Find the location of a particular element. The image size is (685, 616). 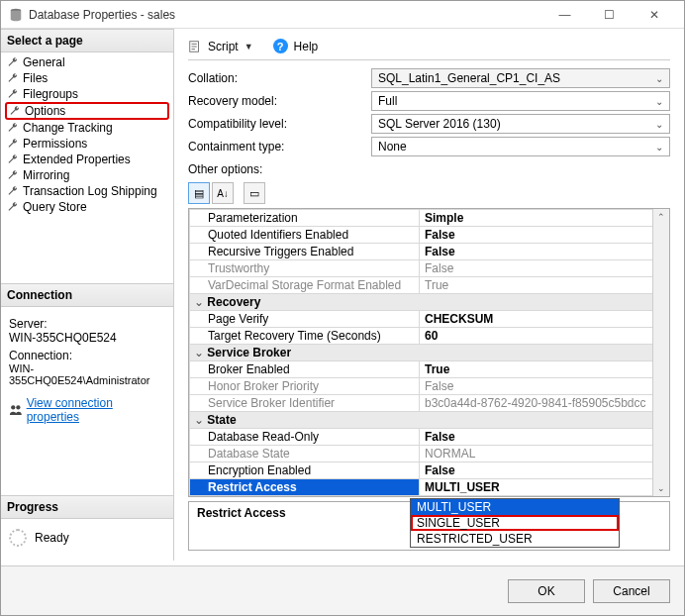

dropdown-item-single_user: SINGLE_USER is located at coordinates (515, 523).